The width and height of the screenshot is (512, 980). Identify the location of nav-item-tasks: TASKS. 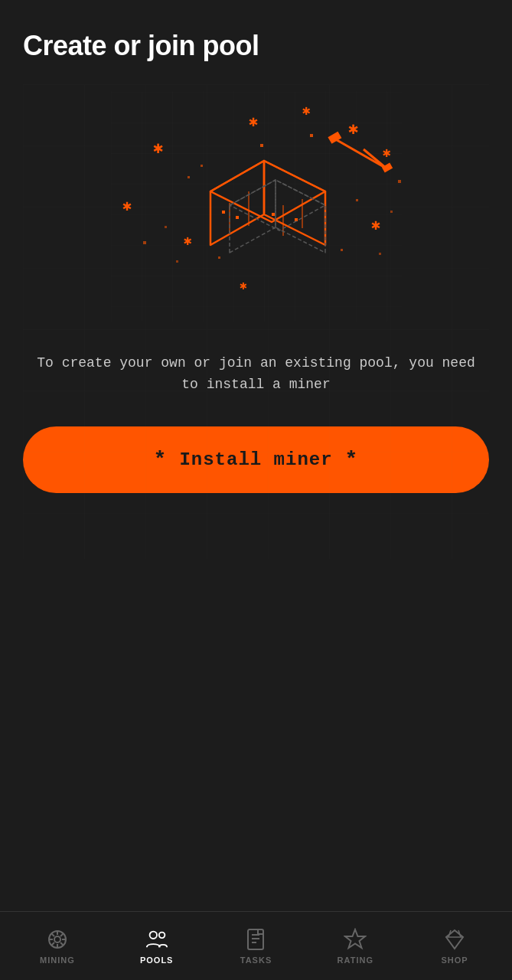
(256, 946).